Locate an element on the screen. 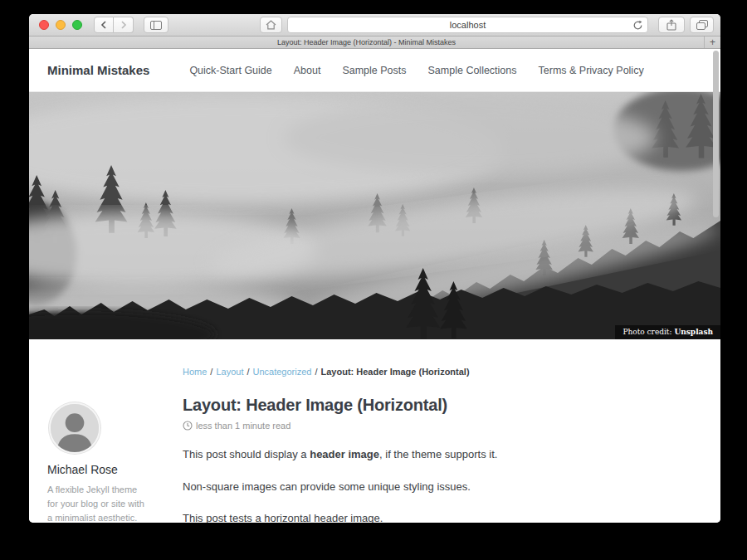 This screenshot has height=560, width=747. home-icon is located at coordinates (271, 25).